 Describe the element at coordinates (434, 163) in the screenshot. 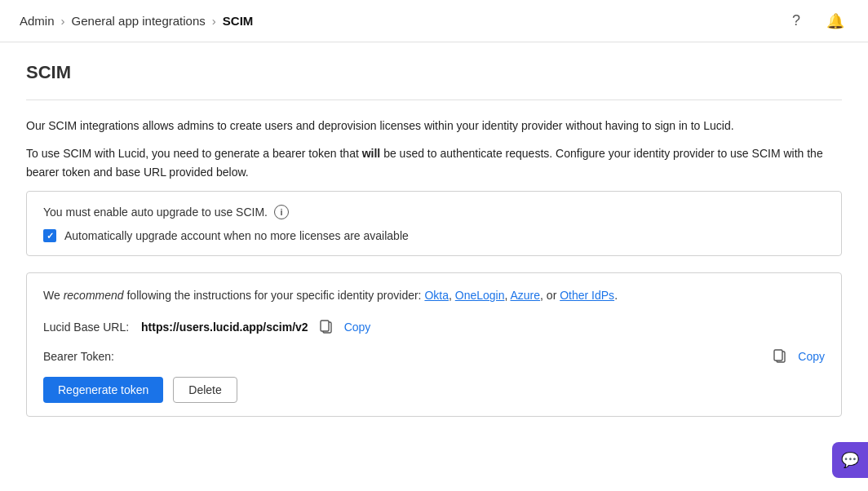

I see `description-2: To use SCIM with Lucid, you need to gene…` at that location.